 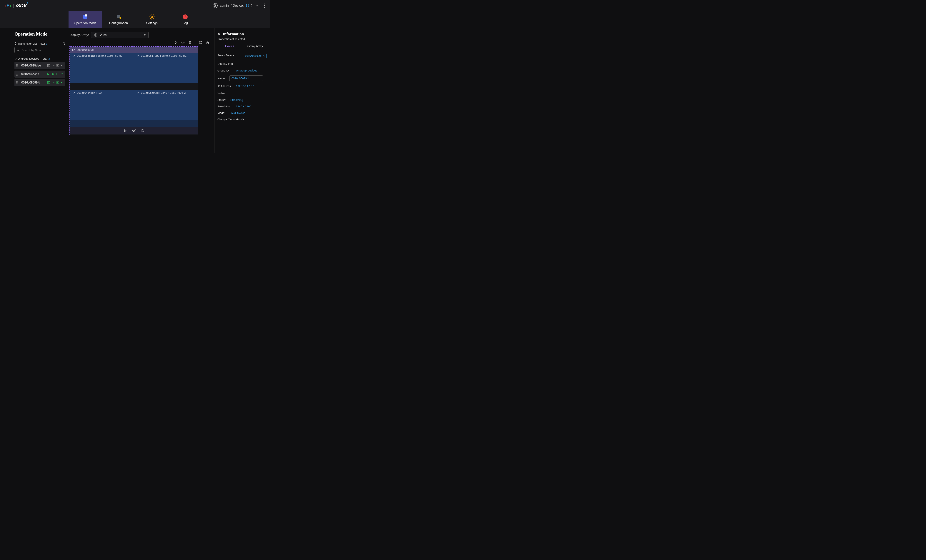 What do you see at coordinates (215, 6) in the screenshot?
I see `user-avatar-icon` at bounding box center [215, 6].